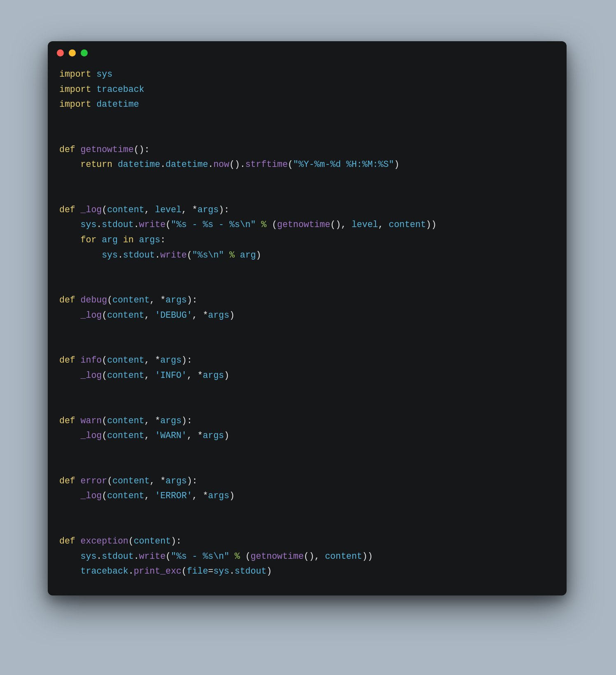 Image resolution: width=616 pixels, height=675 pixels. Describe the element at coordinates (307, 53) in the screenshot. I see `window-titlebar` at that location.